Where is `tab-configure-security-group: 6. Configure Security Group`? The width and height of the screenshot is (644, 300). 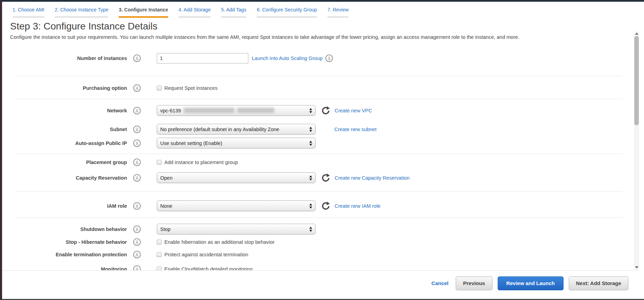 tab-configure-security-group: 6. Configure Security Group is located at coordinates (287, 12).